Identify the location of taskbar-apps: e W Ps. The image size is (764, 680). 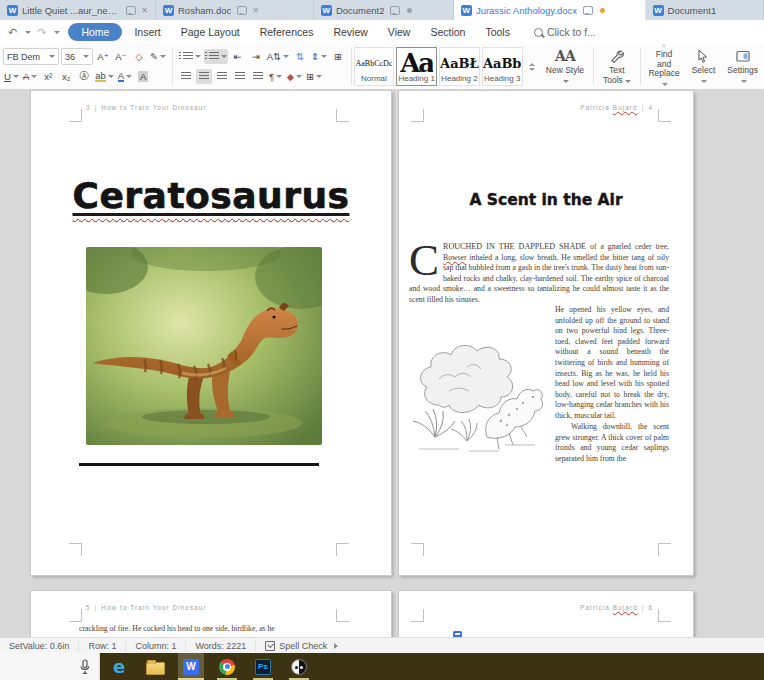
(209, 666).